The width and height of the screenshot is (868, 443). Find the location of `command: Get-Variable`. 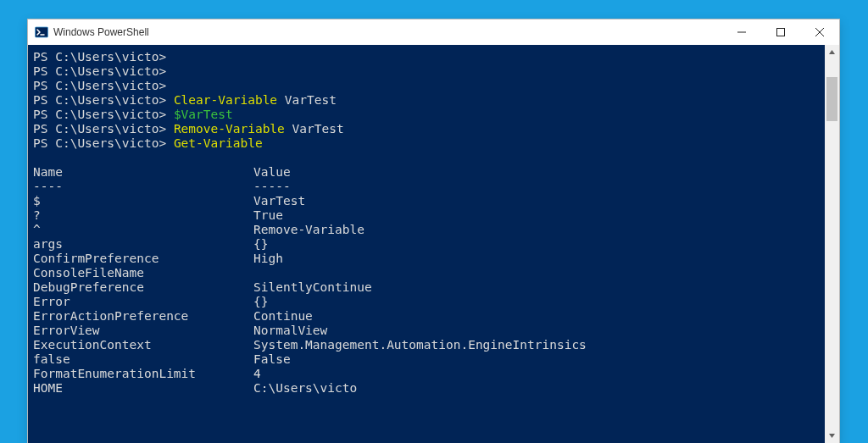

command: Get-Variable is located at coordinates (219, 143).